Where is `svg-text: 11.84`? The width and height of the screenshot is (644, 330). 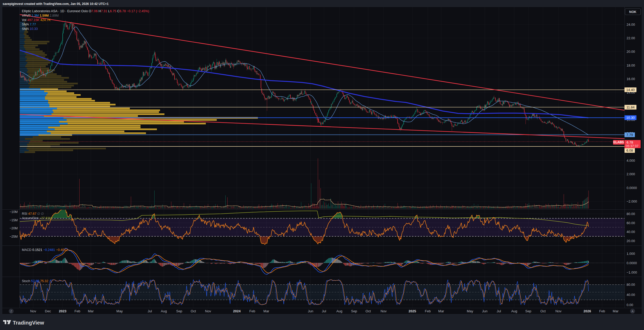 svg-text: 11.84 is located at coordinates (630, 107).